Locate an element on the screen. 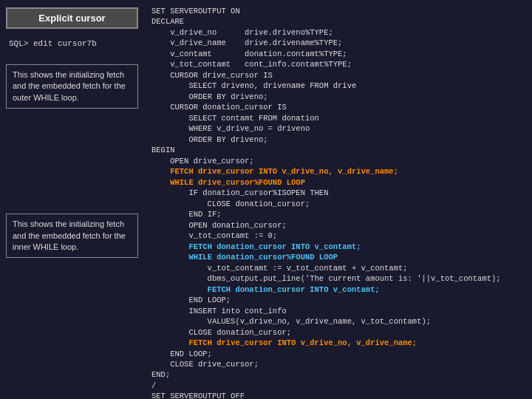 The height and width of the screenshot is (399, 532). code-line12: WHERE v_drive_no = driveno is located at coordinates (239, 129).